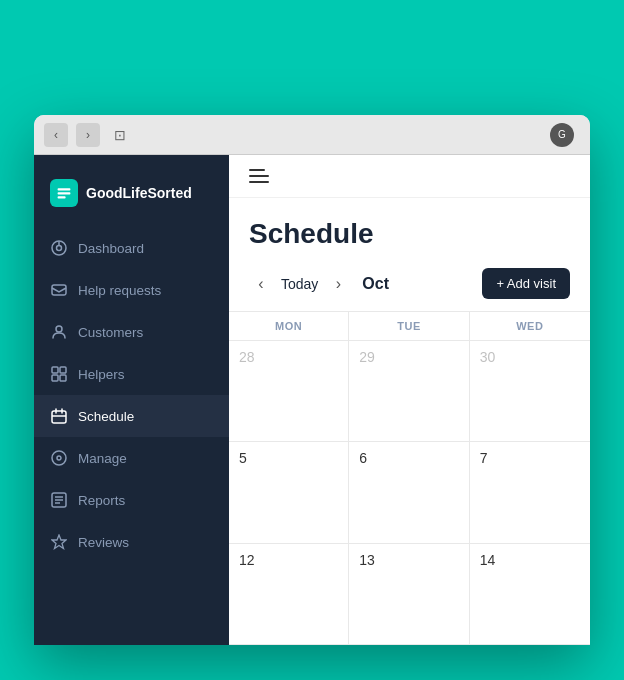  Describe the element at coordinates (410, 392) in the screenshot. I see `calendar-row: 28 29 30` at that location.